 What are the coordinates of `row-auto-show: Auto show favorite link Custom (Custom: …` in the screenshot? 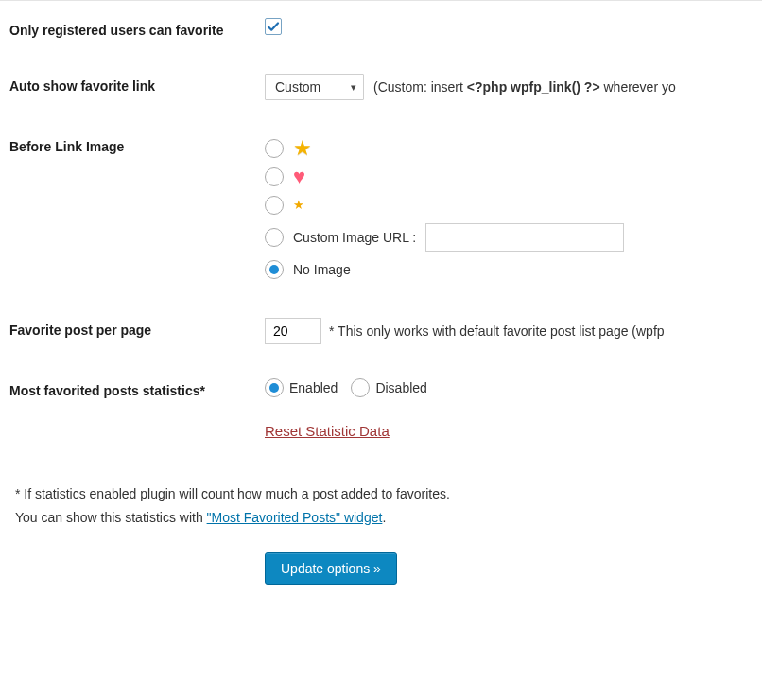 It's located at (381, 87).